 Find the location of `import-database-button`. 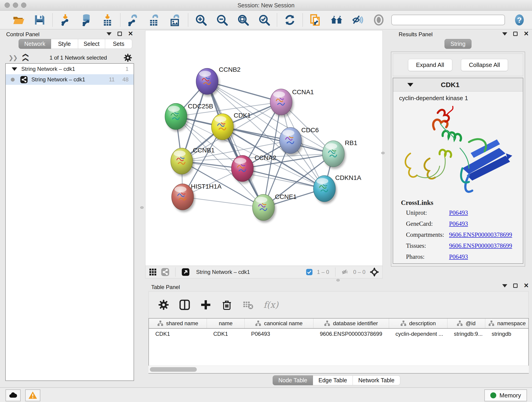

import-database-button is located at coordinates (87, 20).